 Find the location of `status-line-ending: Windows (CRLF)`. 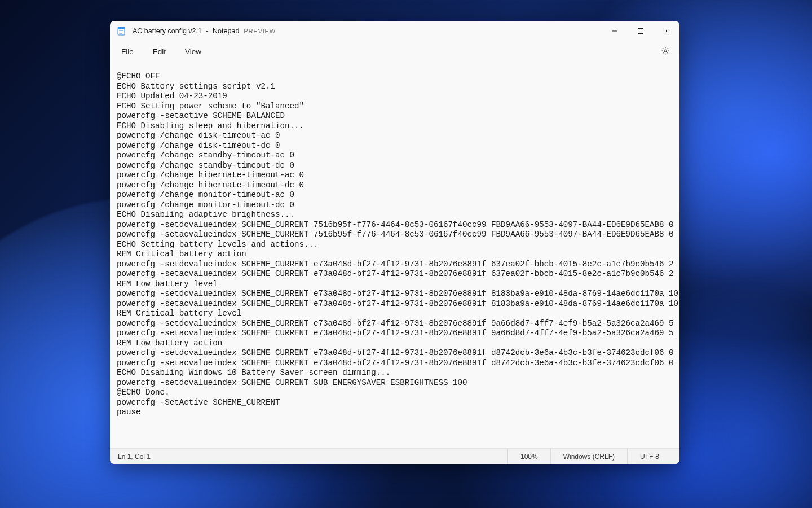

status-line-ending: Windows (CRLF) is located at coordinates (589, 456).